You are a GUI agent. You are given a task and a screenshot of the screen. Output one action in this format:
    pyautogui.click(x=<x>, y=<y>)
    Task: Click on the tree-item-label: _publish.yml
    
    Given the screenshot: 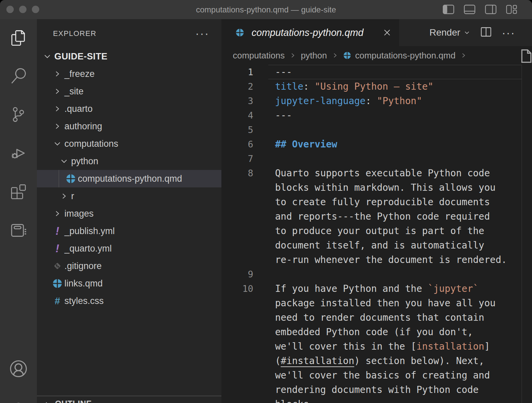 What is the action you would take?
    pyautogui.click(x=90, y=231)
    